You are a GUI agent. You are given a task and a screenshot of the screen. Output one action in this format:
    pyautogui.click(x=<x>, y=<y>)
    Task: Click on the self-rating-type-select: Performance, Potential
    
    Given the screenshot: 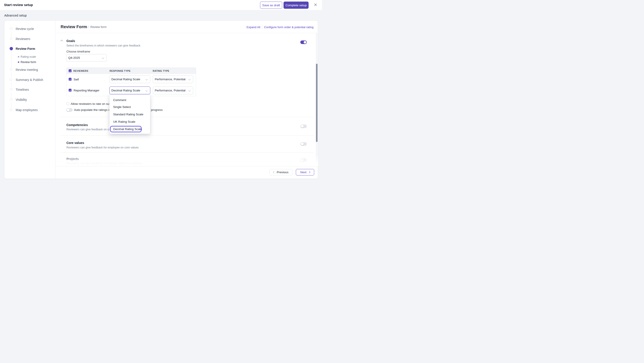 What is the action you would take?
    pyautogui.click(x=173, y=79)
    